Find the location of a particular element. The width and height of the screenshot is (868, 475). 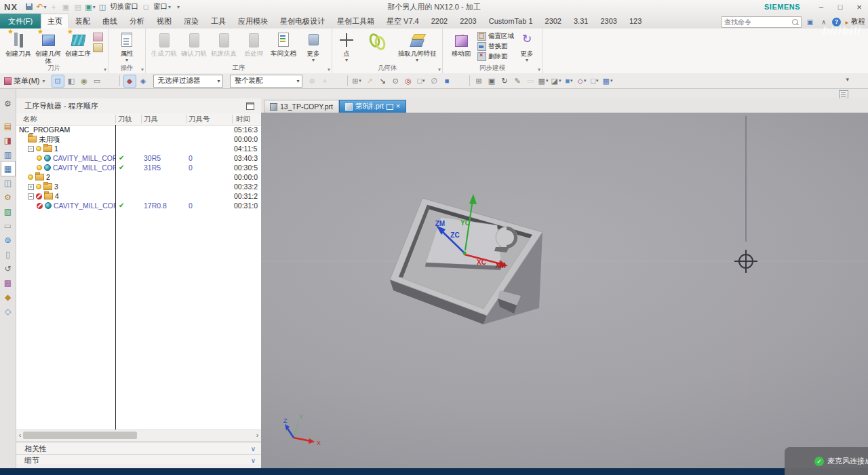

properties-button: 属性 is located at coordinates (127, 46).